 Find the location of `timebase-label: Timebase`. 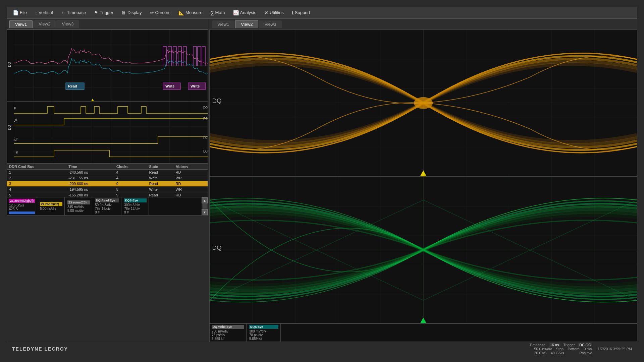

timebase-label: Timebase is located at coordinates (537, 345).